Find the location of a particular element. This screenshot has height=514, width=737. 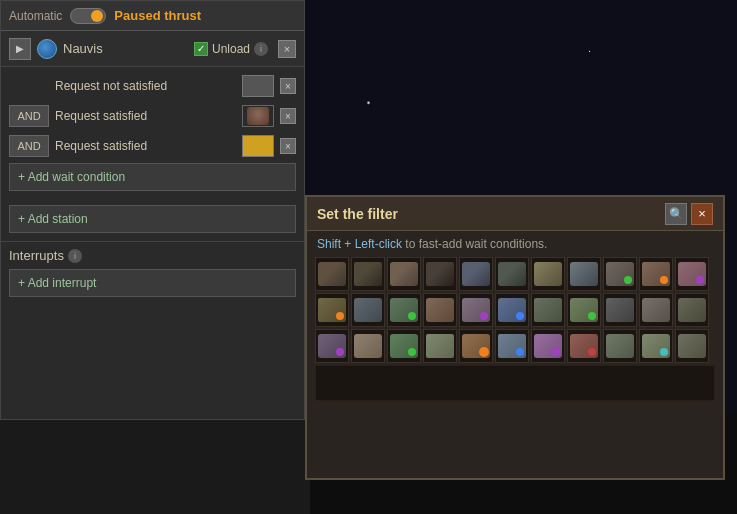

condition-label: Request not satisfied is located at coordinates (146, 86).